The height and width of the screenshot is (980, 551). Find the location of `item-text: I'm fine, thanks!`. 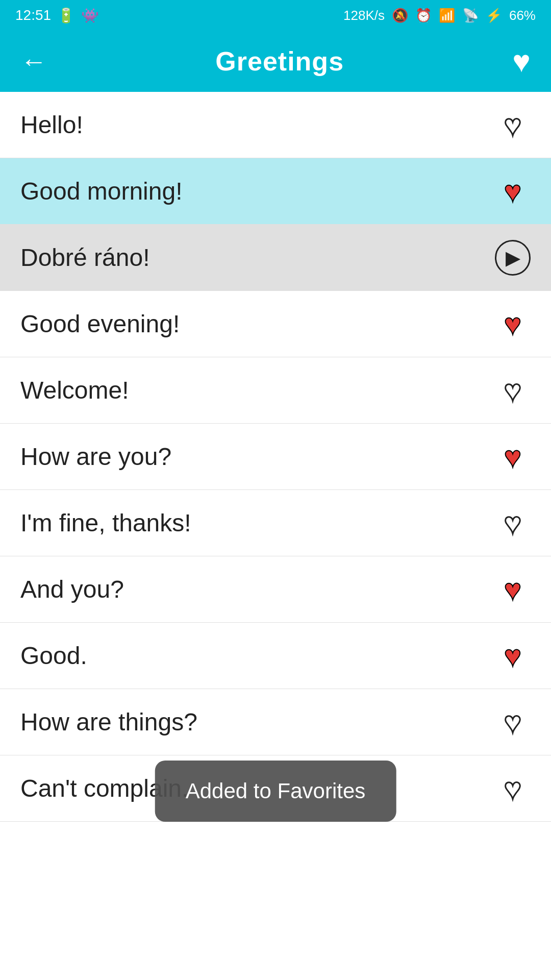

item-text: I'm fine, thanks! is located at coordinates (106, 523).